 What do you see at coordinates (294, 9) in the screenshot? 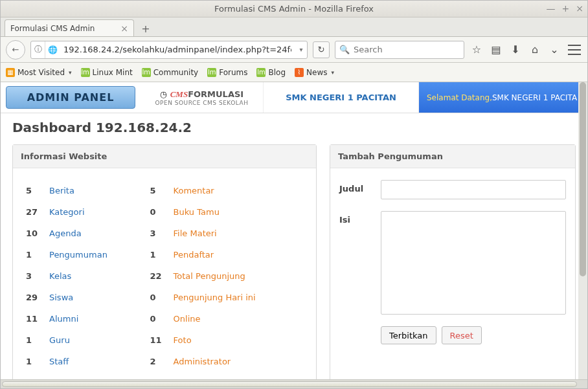
I see `window-titlebar: Formulasi CMS Admin - Mozilla Firefox — …` at bounding box center [294, 9].